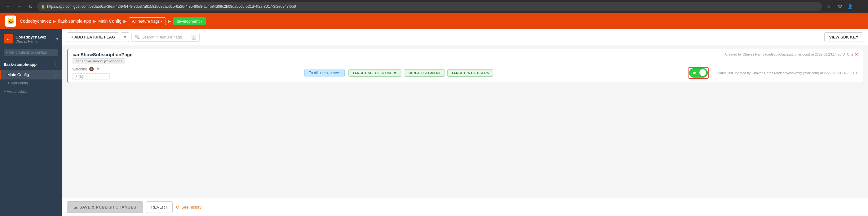  What do you see at coordinates (31, 123) in the screenshot?
I see `sidebar: # Codedbychavez Chavez Harris ▾ flask-sa…` at bounding box center [31, 123].